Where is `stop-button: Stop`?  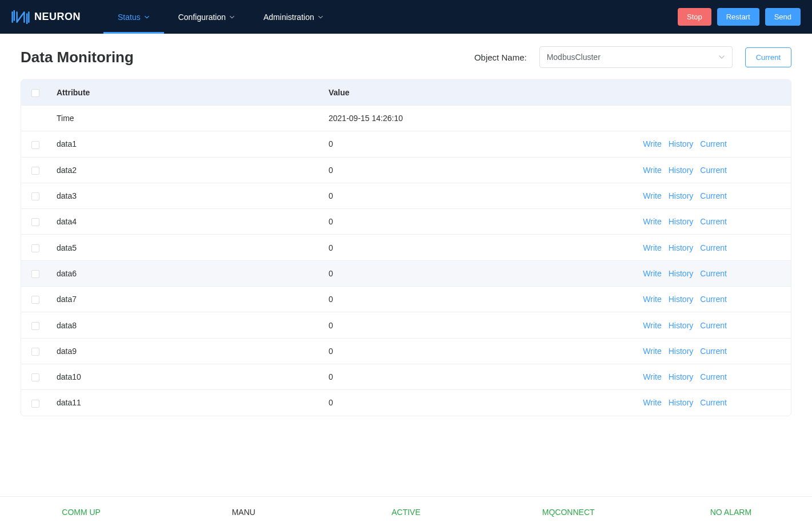 stop-button: Stop is located at coordinates (695, 17).